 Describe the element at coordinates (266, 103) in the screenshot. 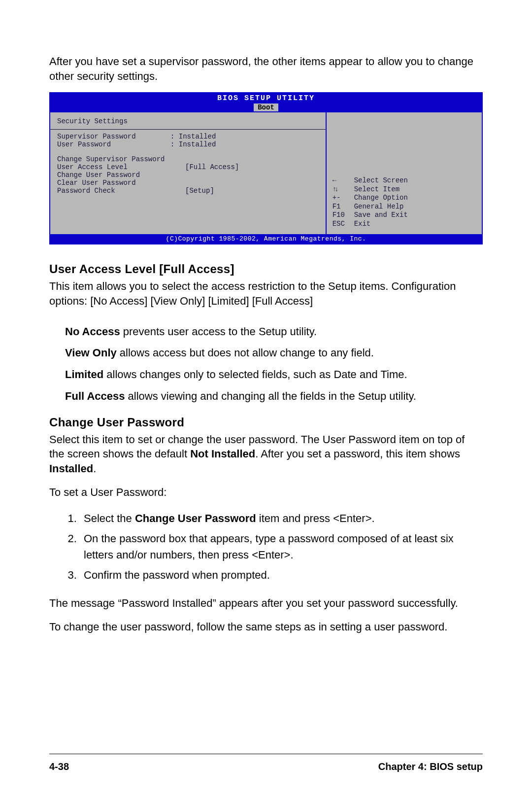

I see `bios-header: BIOS SETUP UTILITY Boot` at that location.